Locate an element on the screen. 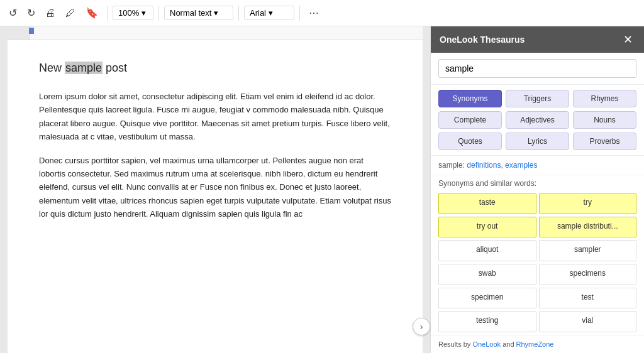 The height and width of the screenshot is (353, 644). tab-nouns: Nouns is located at coordinates (605, 120).